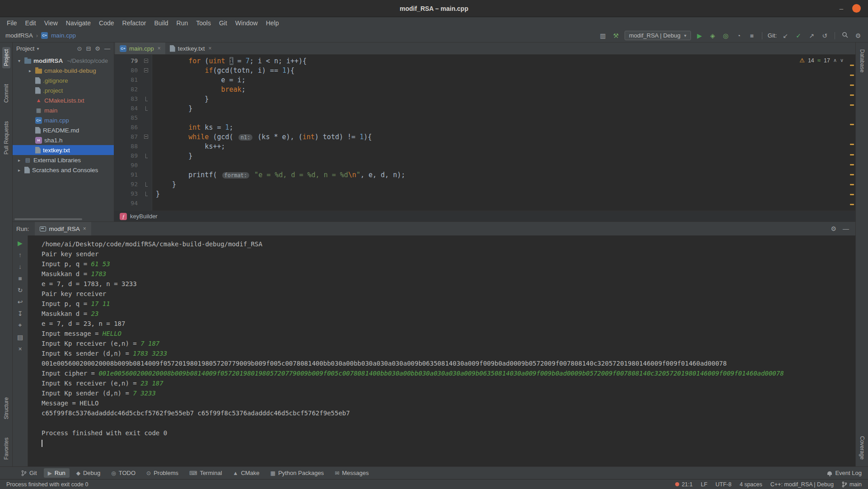 The width and height of the screenshot is (868, 489). I want to click on menu-navigate: Navigate, so click(79, 23).